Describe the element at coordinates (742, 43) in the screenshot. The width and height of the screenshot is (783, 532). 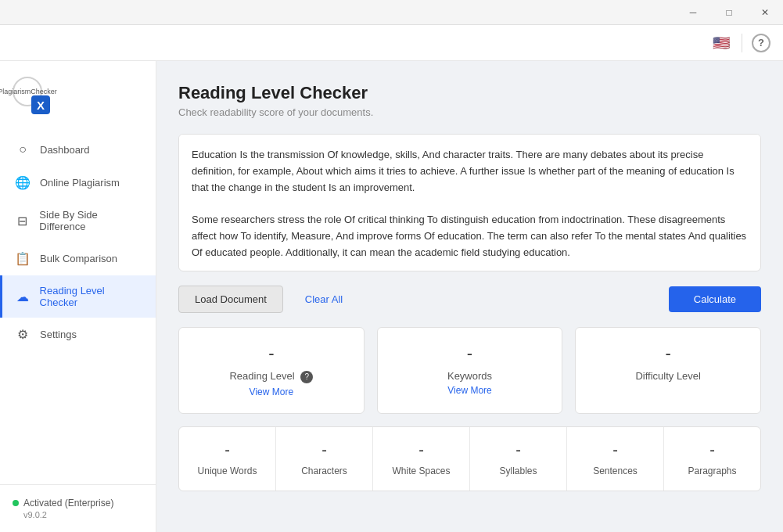
I see `topbar-divider` at that location.